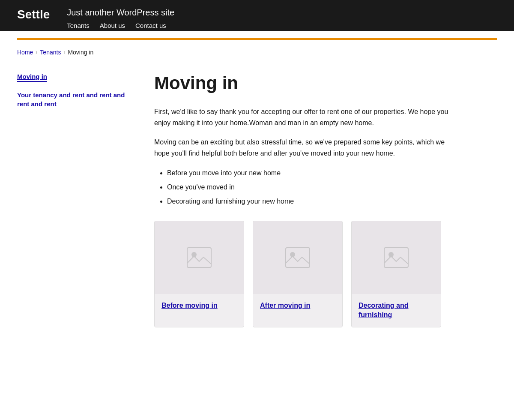  What do you see at coordinates (151, 26) in the screenshot?
I see `nav-contact: Contact us` at bounding box center [151, 26].